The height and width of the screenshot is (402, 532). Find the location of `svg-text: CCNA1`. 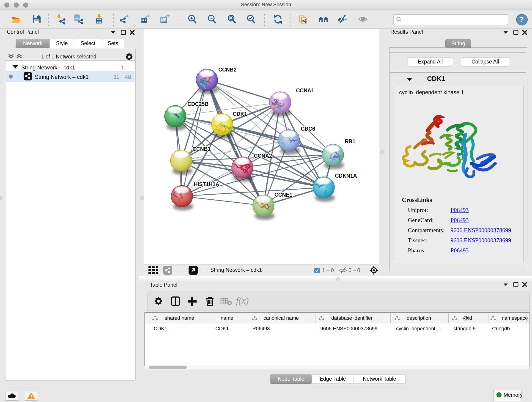

svg-text: CCNA1 is located at coordinates (305, 90).